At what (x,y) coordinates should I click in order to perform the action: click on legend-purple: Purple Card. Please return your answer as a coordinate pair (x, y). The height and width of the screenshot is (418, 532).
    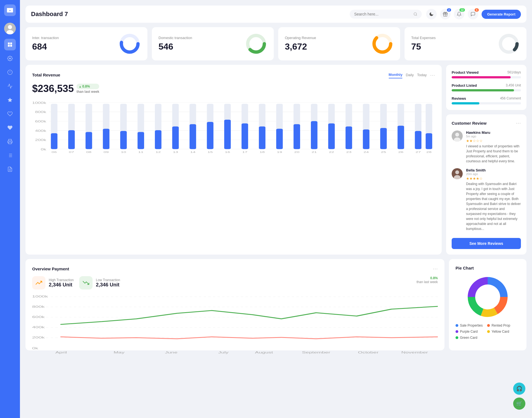
    Looking at the image, I should click on (469, 332).